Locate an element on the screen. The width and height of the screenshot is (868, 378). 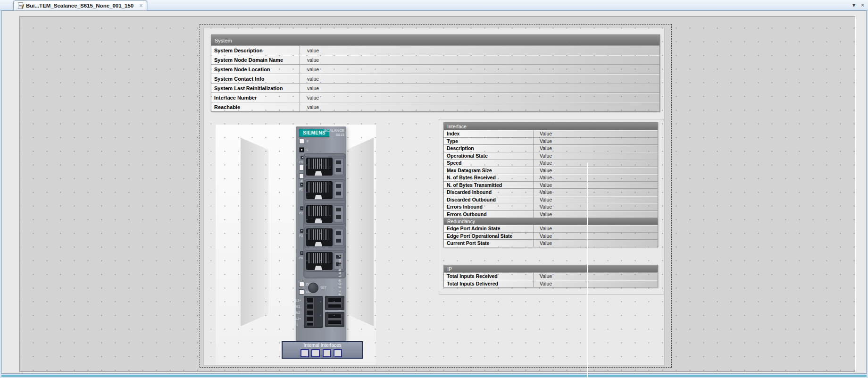
table-row: Errors OutboundValue is located at coordinates (551, 214).